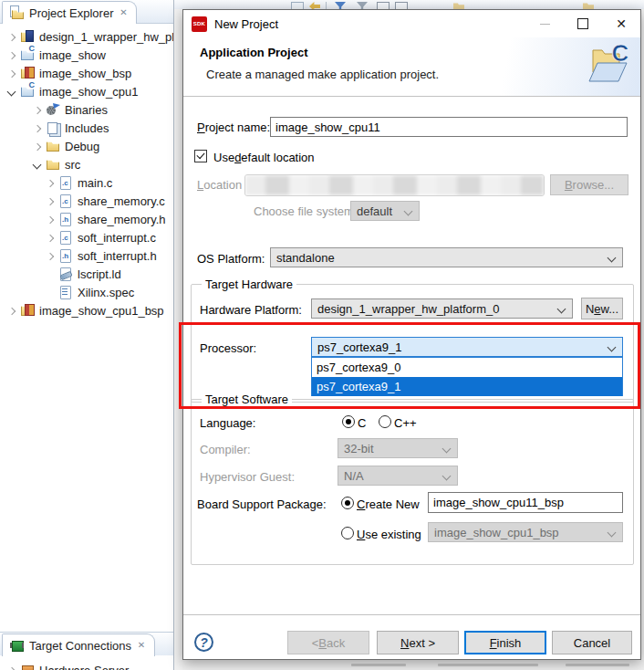 Image resolution: width=644 pixels, height=670 pixels. Describe the element at coordinates (117, 256) in the screenshot. I see `tree-item-label: soft_interrupt.h` at that location.